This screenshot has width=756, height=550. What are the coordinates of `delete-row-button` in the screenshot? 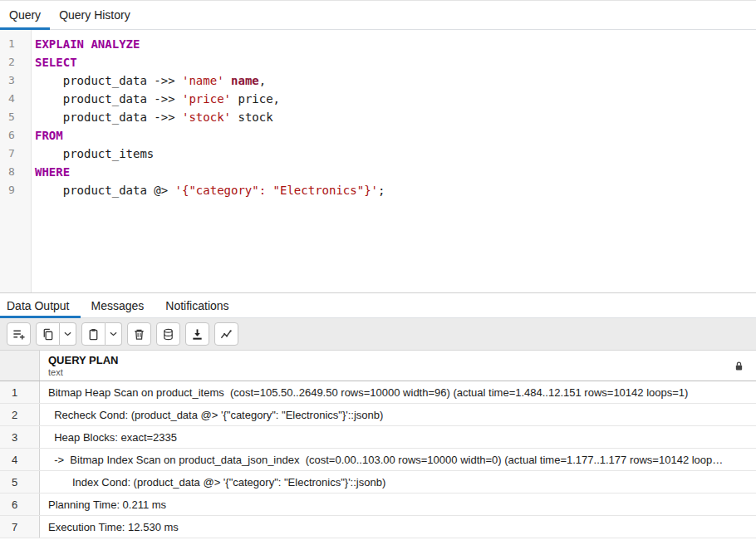 It's located at (140, 334).